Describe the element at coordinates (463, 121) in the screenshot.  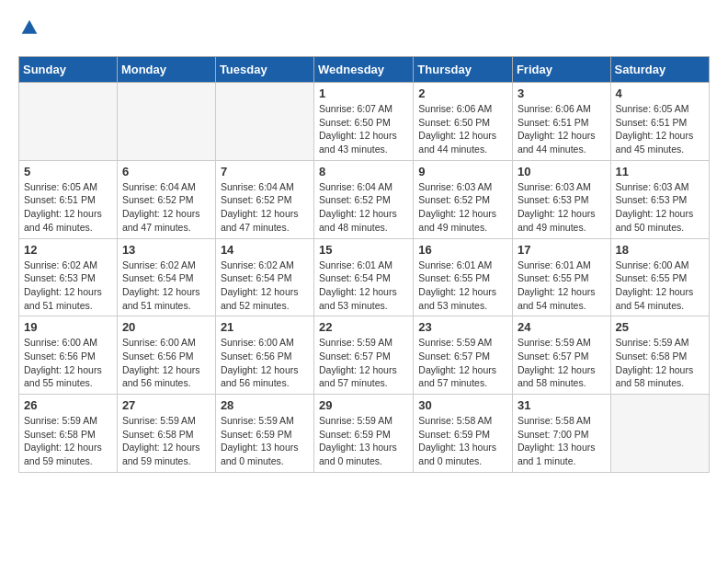
I see `calendar-cell: 2Sunrise: 6:06 AM Sunset: 6:50 PM Daylig…` at that location.